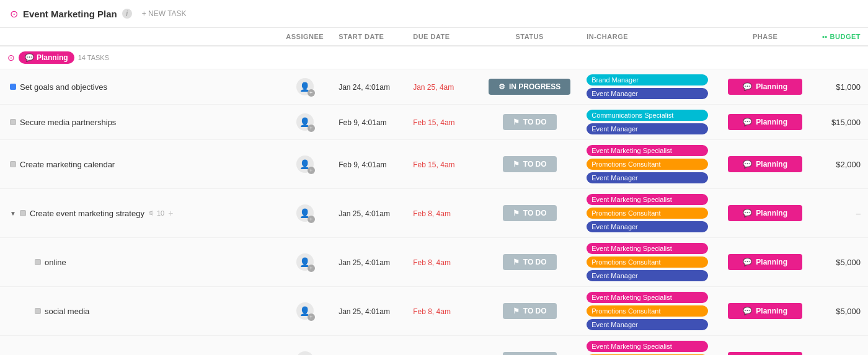  I want to click on status-badge: ⚙IN PROGRESS, so click(529, 87).